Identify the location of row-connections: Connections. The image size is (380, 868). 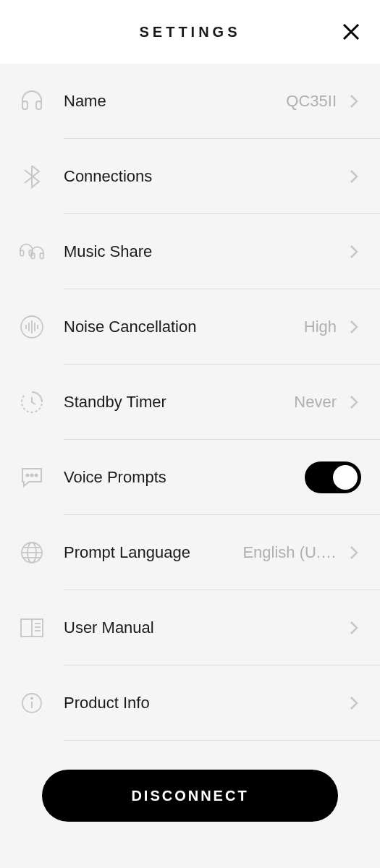
(190, 176).